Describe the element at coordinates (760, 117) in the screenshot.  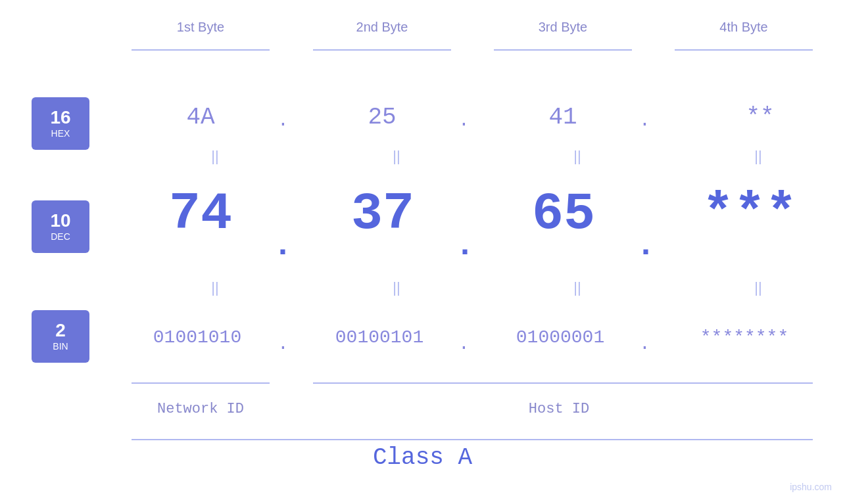
I see `hex-val-4: **` at that location.